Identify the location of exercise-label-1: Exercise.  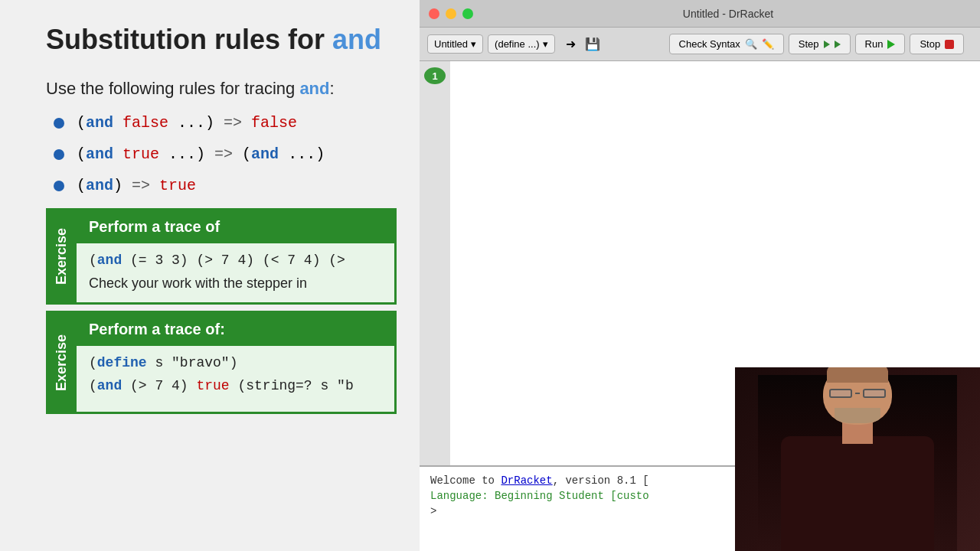
(61, 256).